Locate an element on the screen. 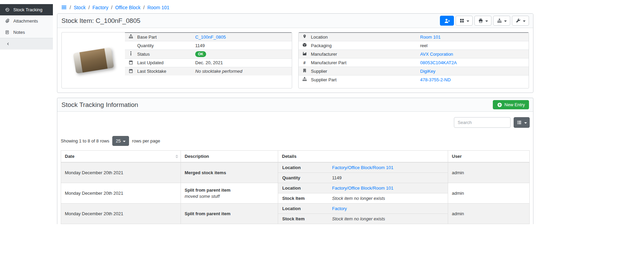  detail-row: ManufacturerAVX Corporation is located at coordinates (414, 54).